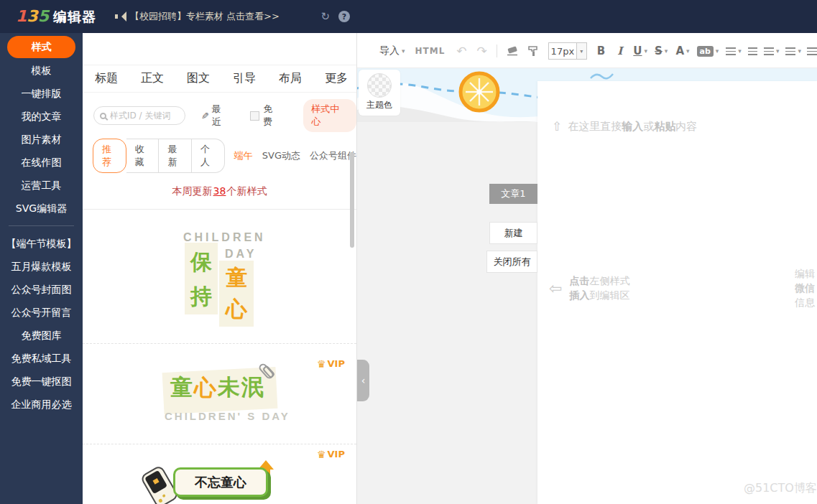 The width and height of the screenshot is (817, 504). What do you see at coordinates (512, 51) in the screenshot?
I see `eraser-button` at bounding box center [512, 51].